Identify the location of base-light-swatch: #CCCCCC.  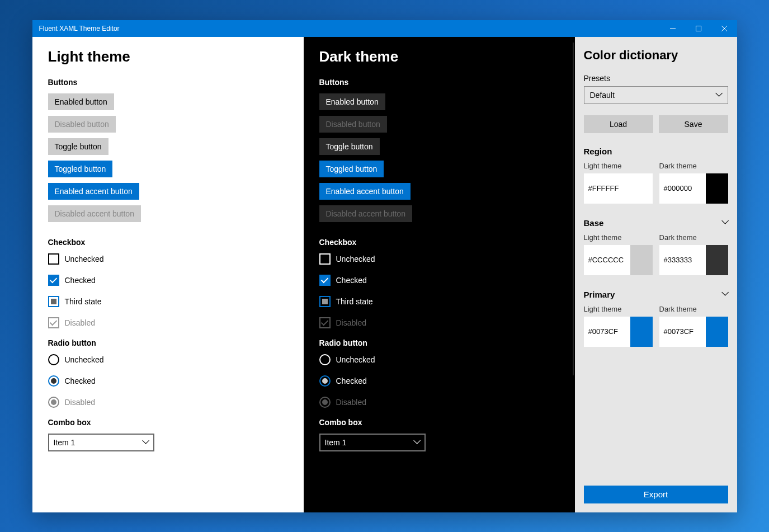
(619, 260).